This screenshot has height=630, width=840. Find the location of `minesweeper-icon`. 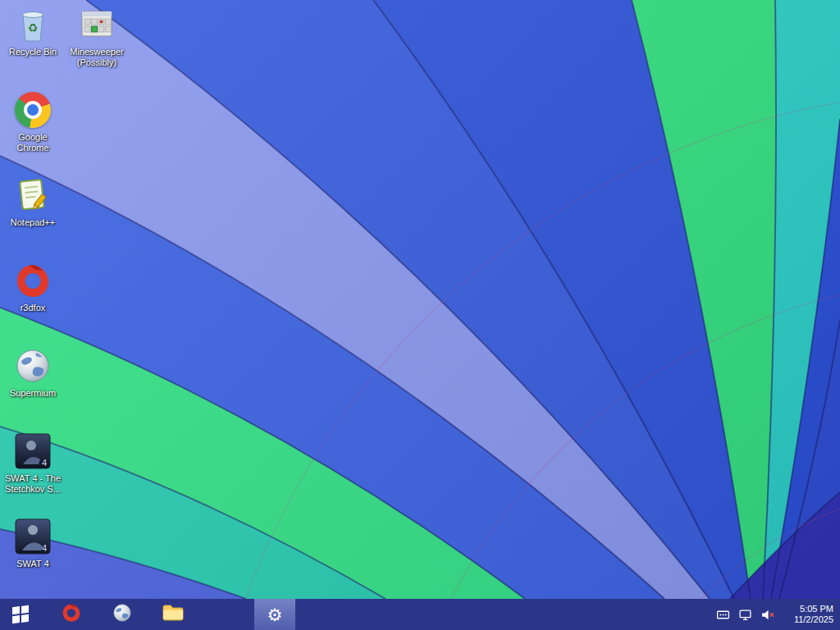

minesweeper-icon is located at coordinates (97, 25).